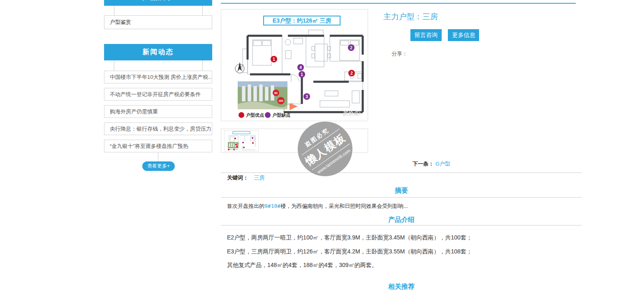  What do you see at coordinates (272, 206) in the screenshot?
I see `summary-building-code: 9#10#` at bounding box center [272, 206].